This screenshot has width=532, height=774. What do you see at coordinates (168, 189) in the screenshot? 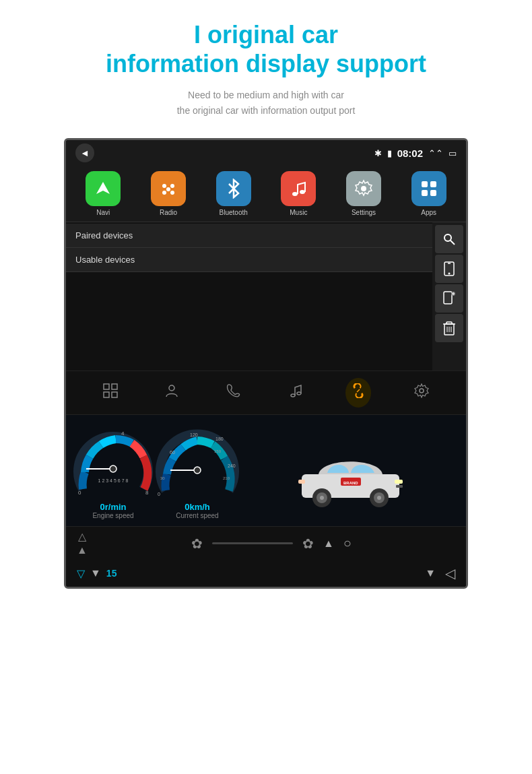
I see `radio-icon` at bounding box center [168, 189].